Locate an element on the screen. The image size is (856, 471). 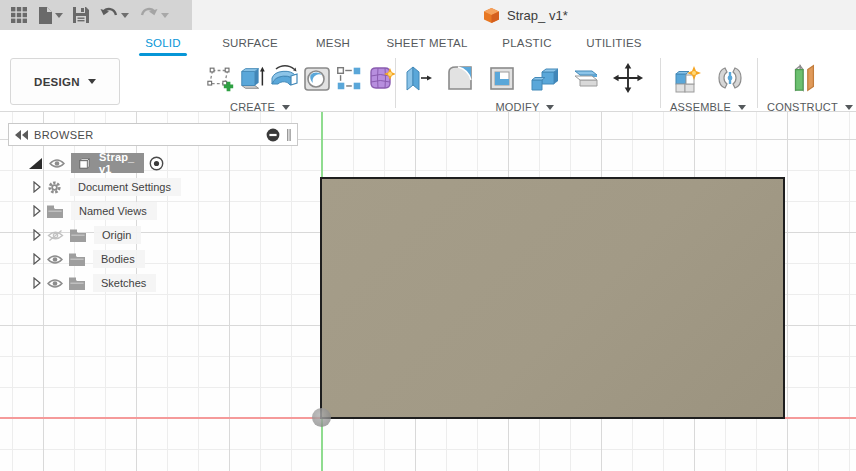
document-title: Strap_ v1* is located at coordinates (538, 16).